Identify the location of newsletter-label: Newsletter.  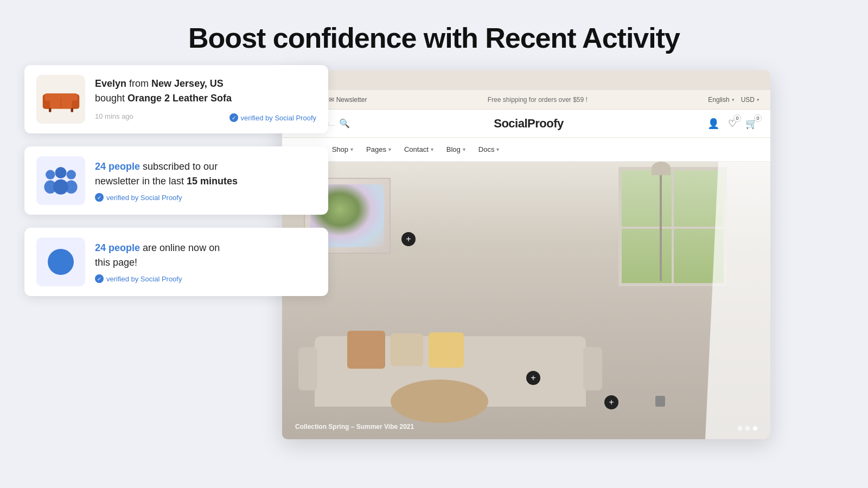
(352, 100).